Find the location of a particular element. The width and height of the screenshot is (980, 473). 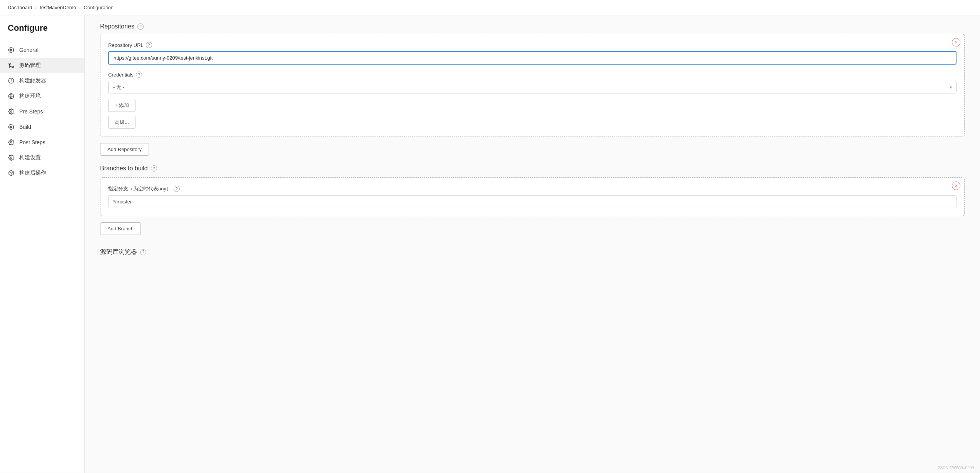

repository-url-help-icon: ? is located at coordinates (149, 45).